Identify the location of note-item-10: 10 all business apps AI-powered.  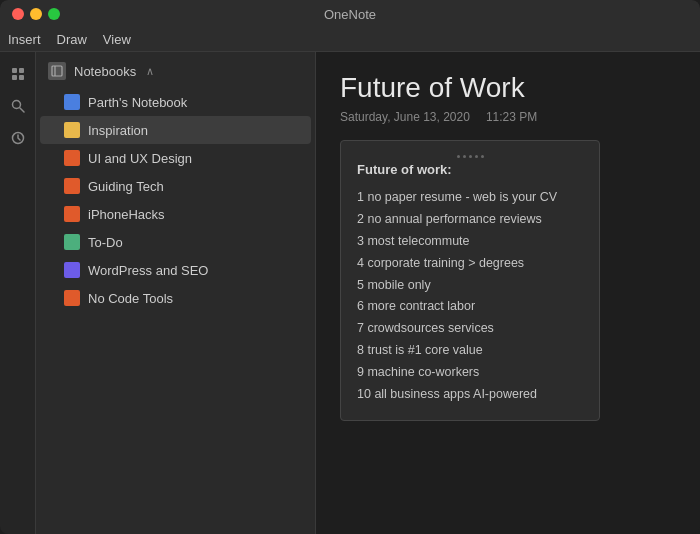
(470, 395).